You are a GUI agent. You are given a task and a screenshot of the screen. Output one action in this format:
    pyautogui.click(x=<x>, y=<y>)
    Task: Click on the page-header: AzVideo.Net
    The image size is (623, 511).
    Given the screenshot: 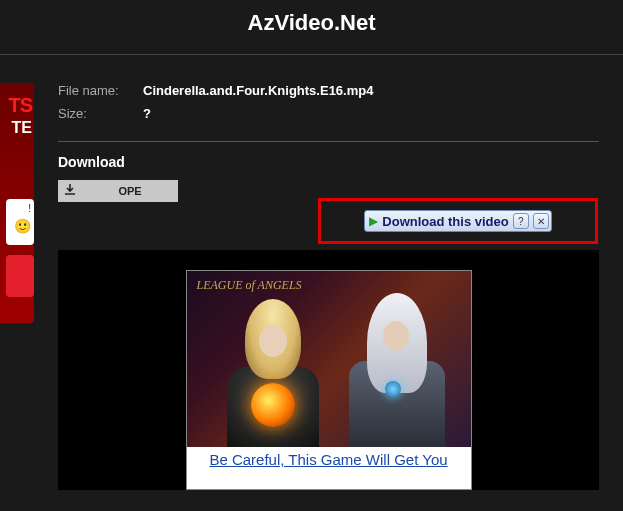 What is the action you would take?
    pyautogui.click(x=312, y=28)
    